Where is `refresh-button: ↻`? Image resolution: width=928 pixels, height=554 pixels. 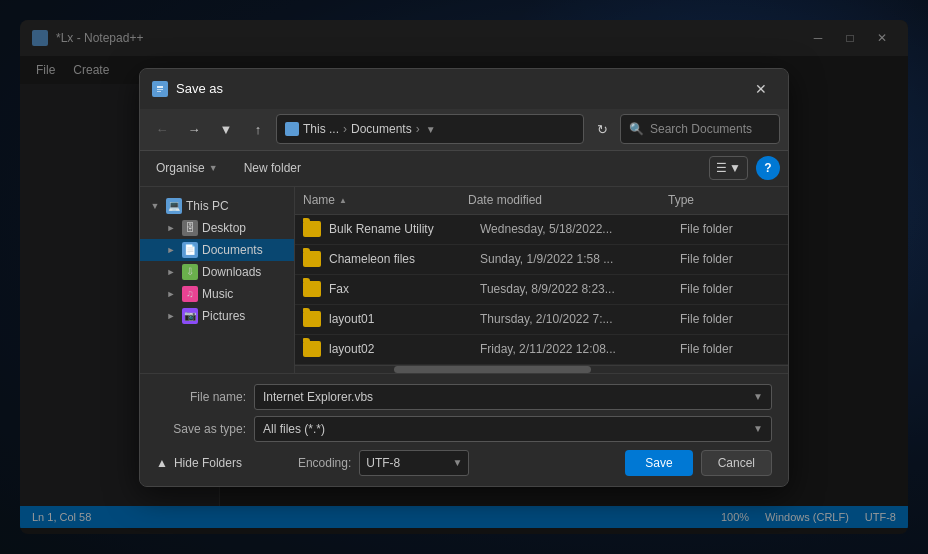 refresh-button: ↻ is located at coordinates (602, 129).